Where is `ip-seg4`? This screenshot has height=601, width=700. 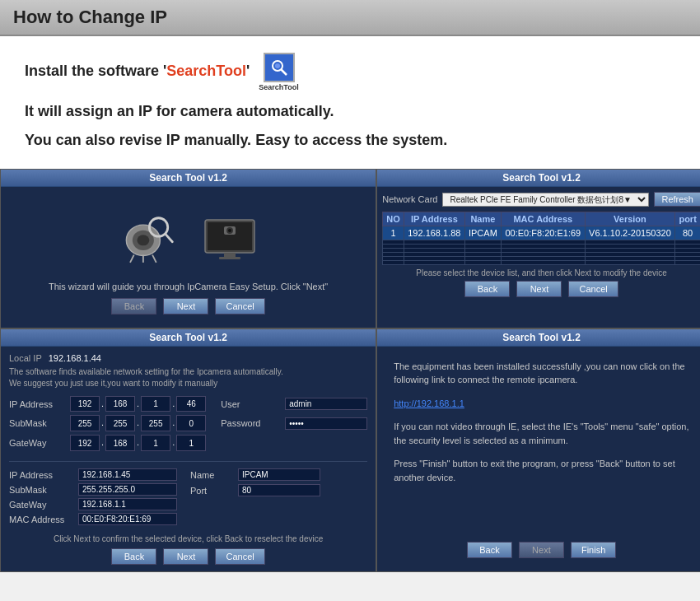 ip-seg4 is located at coordinates (191, 404).